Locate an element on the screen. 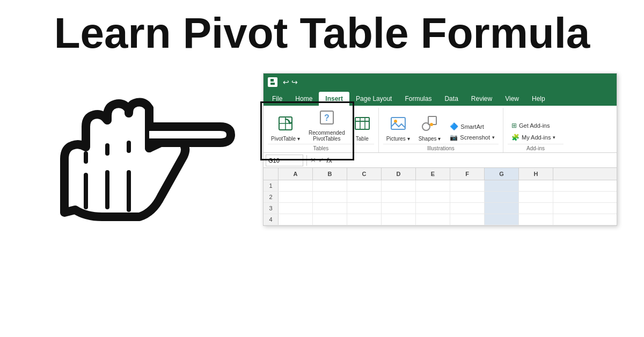 Image resolution: width=644 pixels, height=337 pixels. cell-g3 is located at coordinates (502, 208).